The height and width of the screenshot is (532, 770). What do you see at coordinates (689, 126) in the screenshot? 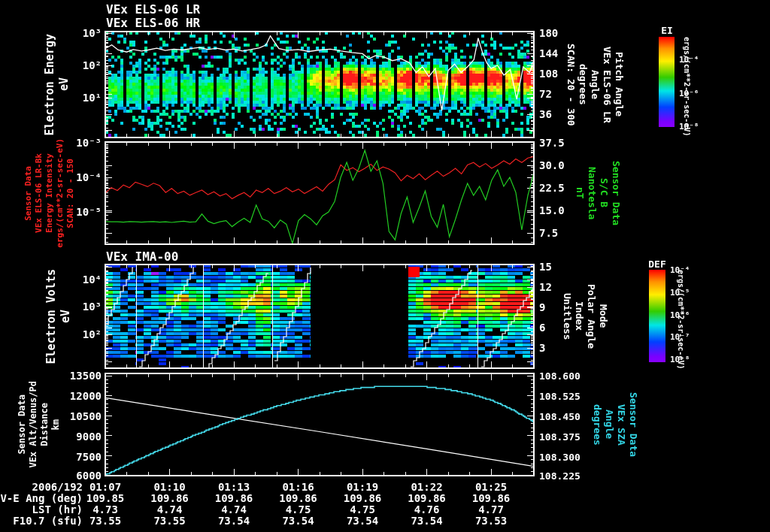
I see `els-colorbar-tick: 10⁻⁸` at bounding box center [689, 126].